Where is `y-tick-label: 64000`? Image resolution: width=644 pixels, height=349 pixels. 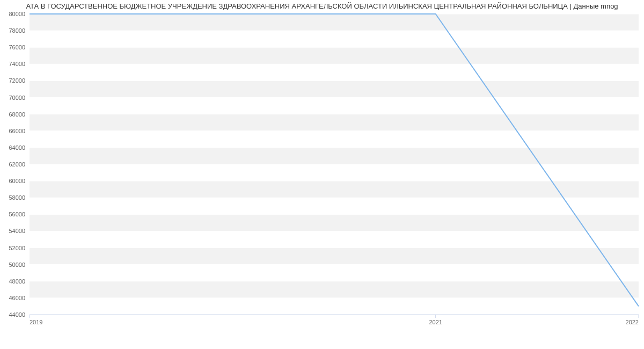 y-tick-label: 64000 is located at coordinates (17, 148).